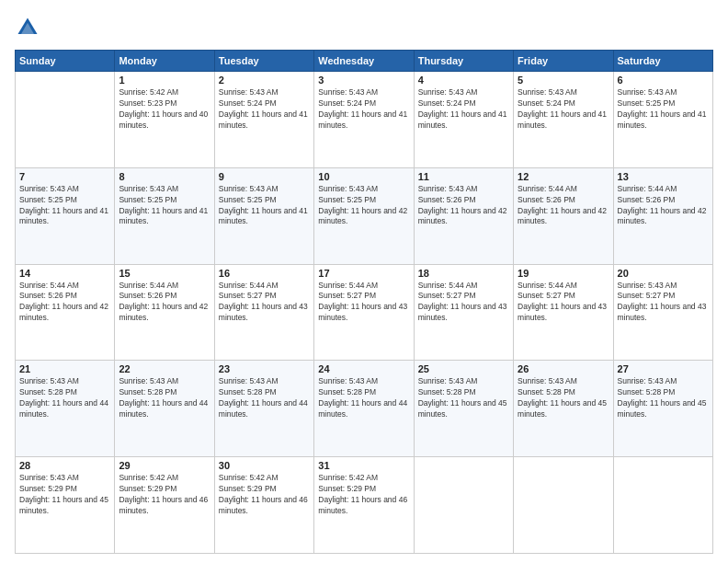 The height and width of the screenshot is (563, 728). What do you see at coordinates (164, 505) in the screenshot?
I see `daylight: Daylight: 11 hours and 46 minutes.` at bounding box center [164, 505].